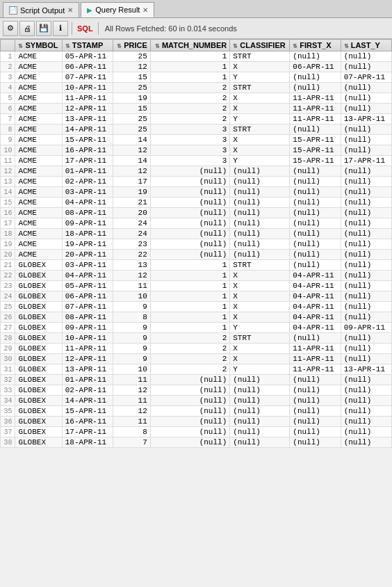 This screenshot has width=392, height=587. What do you see at coordinates (196, 213) in the screenshot?
I see `table-row: 16ACME08-APR-1120(null)(null)(null)(null…` at bounding box center [196, 213].